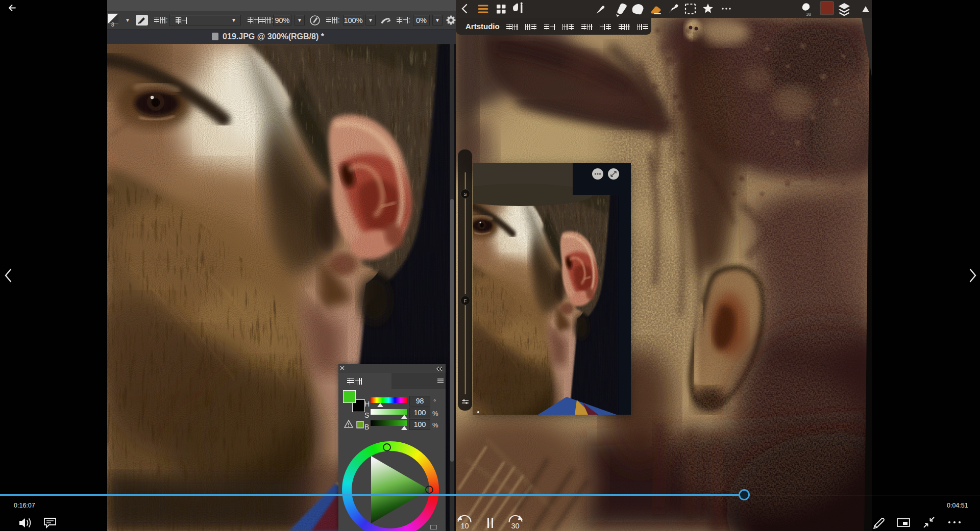 This screenshot has height=531, width=980. I want to click on svg-text: 38, so click(808, 14).